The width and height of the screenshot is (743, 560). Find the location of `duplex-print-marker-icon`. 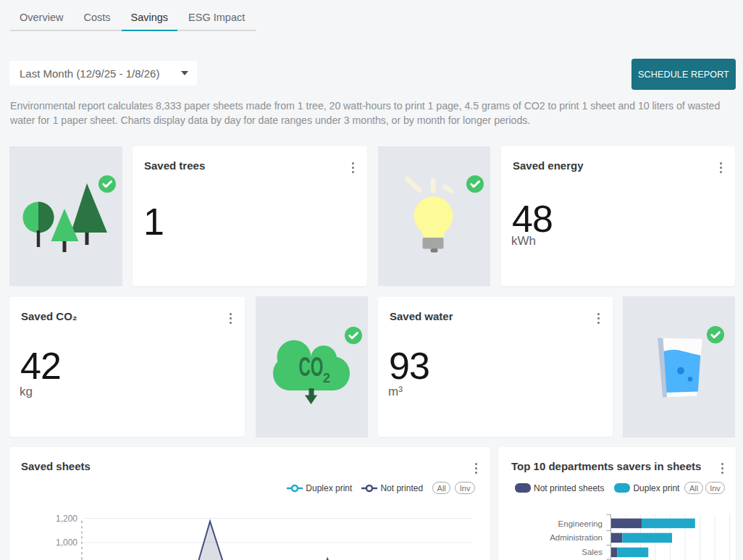

duplex-print-marker-icon is located at coordinates (295, 488).